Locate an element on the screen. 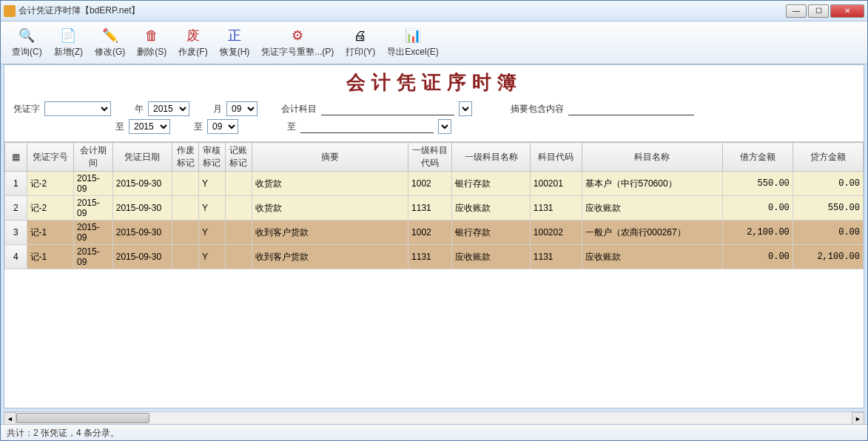 Image resolution: width=868 pixels, height=441 pixels. row-number: 1 is located at coordinates (16, 184).